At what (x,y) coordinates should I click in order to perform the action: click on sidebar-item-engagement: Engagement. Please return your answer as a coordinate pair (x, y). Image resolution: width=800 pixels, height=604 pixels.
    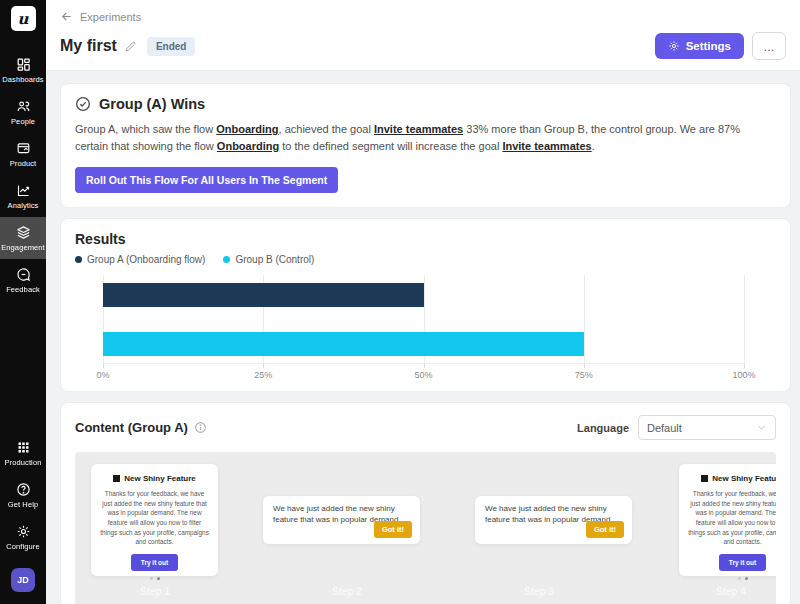
    Looking at the image, I should click on (23, 238).